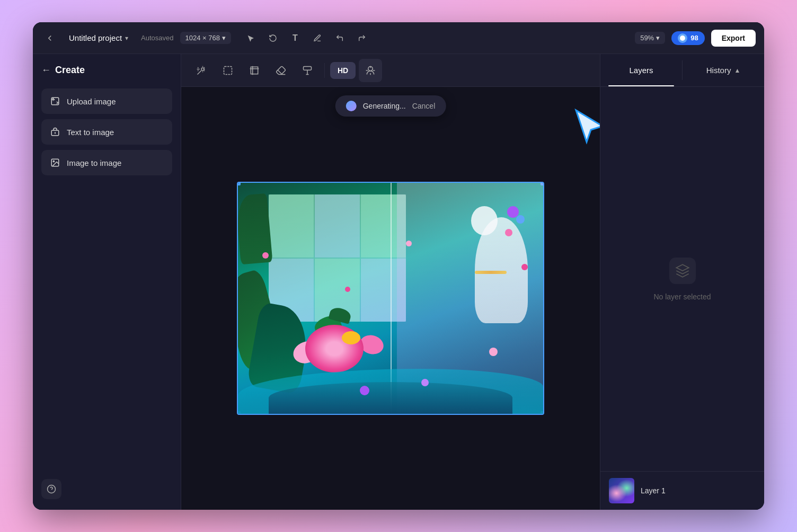  What do you see at coordinates (683, 38) in the screenshot?
I see `credits-icon` at bounding box center [683, 38].